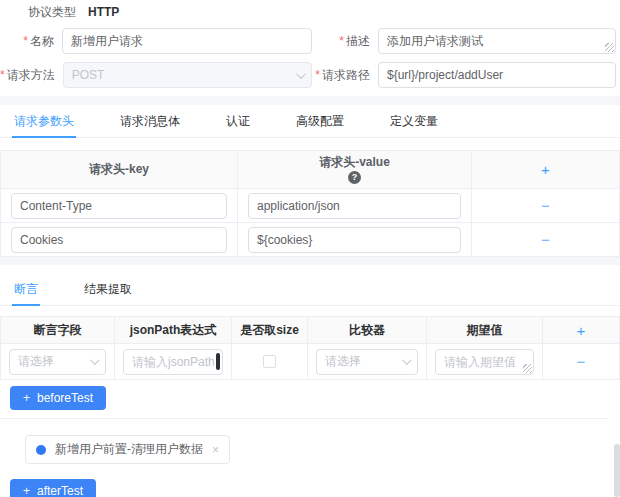  I want to click on question-mark-icon: ?, so click(354, 178).